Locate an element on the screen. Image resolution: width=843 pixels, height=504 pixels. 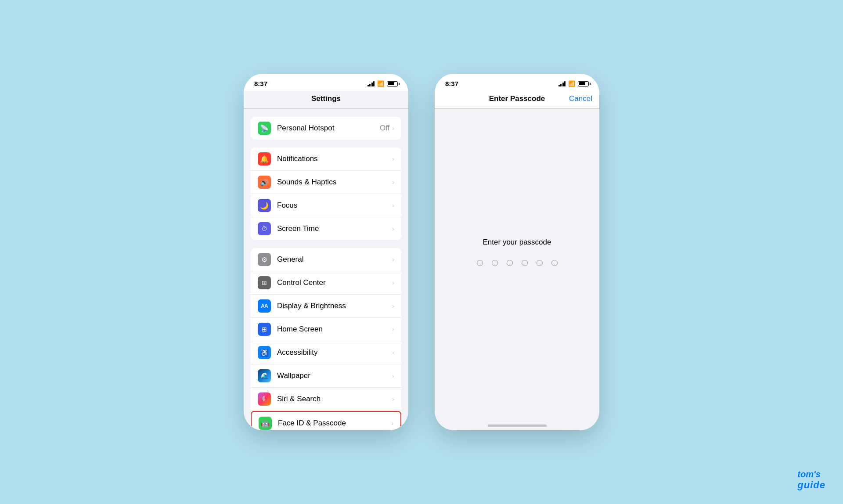
screen-time-label: Screen Time is located at coordinates (335, 229).